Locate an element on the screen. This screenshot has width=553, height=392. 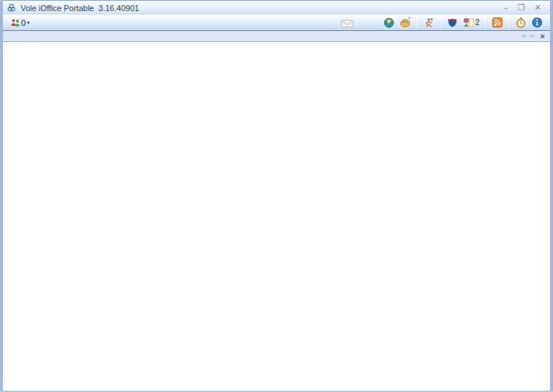
documents-counter-button: 2 is located at coordinates (471, 23).